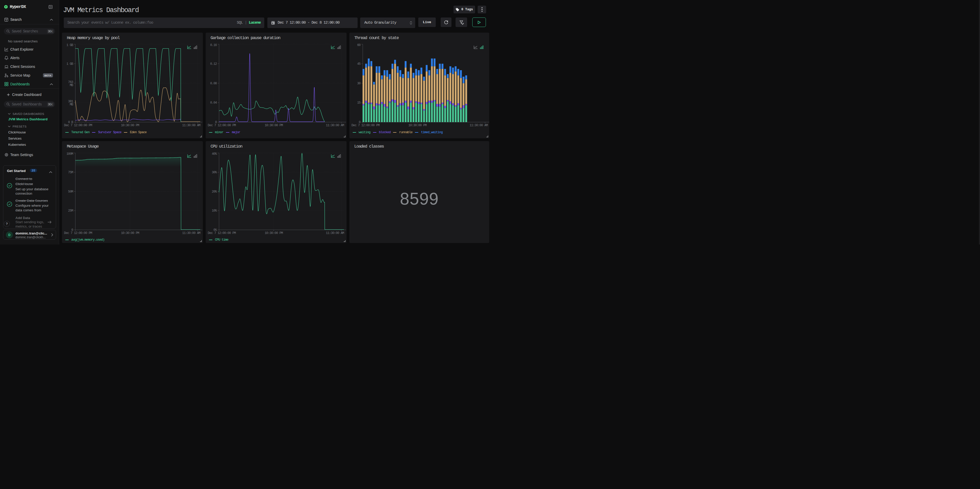  What do you see at coordinates (213, 84) in the screenshot?
I see `svg-text: 0.08` at bounding box center [213, 84].